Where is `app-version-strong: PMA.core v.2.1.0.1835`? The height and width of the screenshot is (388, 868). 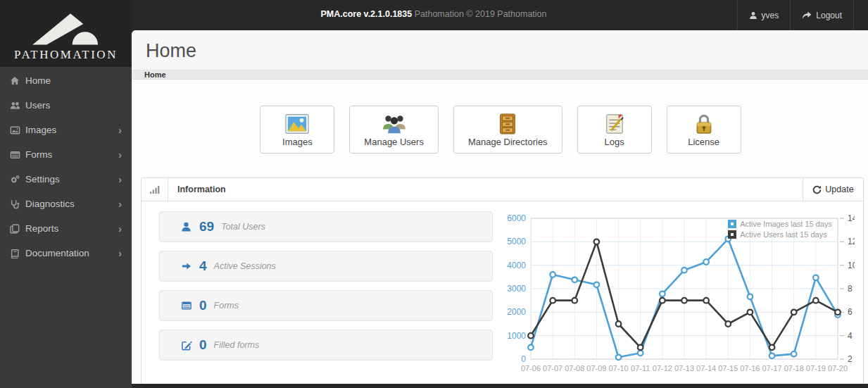
app-version-strong: PMA.core v.2.1.0.1835 is located at coordinates (366, 14).